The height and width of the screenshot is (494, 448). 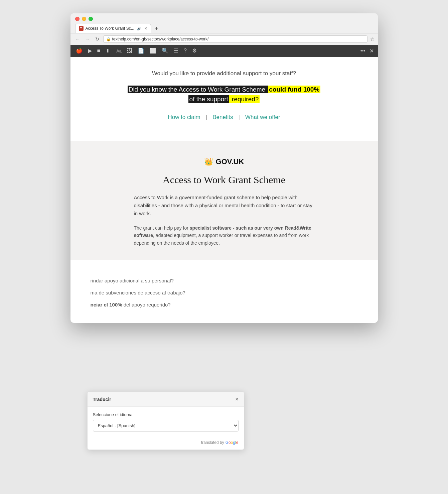 I want to click on nav-sep-2: |, so click(x=239, y=117).